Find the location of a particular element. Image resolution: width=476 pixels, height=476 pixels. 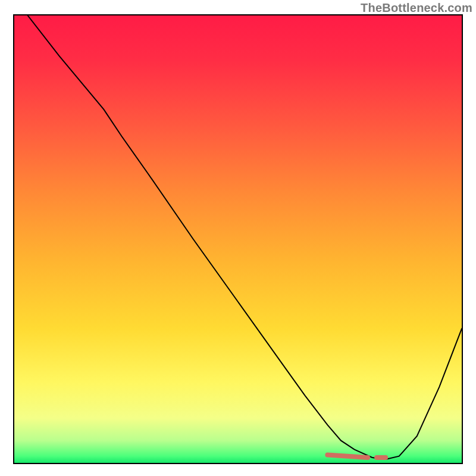

attribution-label: TheBottleneck.com is located at coordinates (416, 8).